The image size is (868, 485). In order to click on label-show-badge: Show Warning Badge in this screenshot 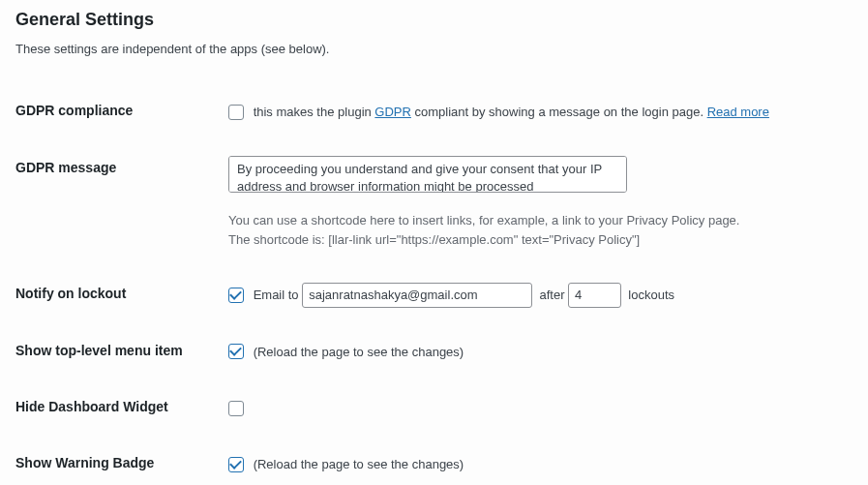, I will do `click(122, 461)`.